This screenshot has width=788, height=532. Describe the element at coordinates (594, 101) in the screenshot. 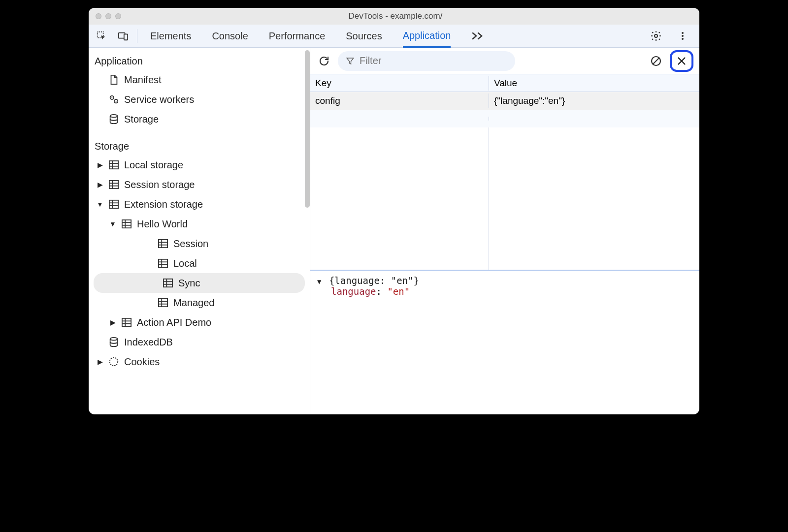

I see `cell-value: {"language":"en"}` at that location.